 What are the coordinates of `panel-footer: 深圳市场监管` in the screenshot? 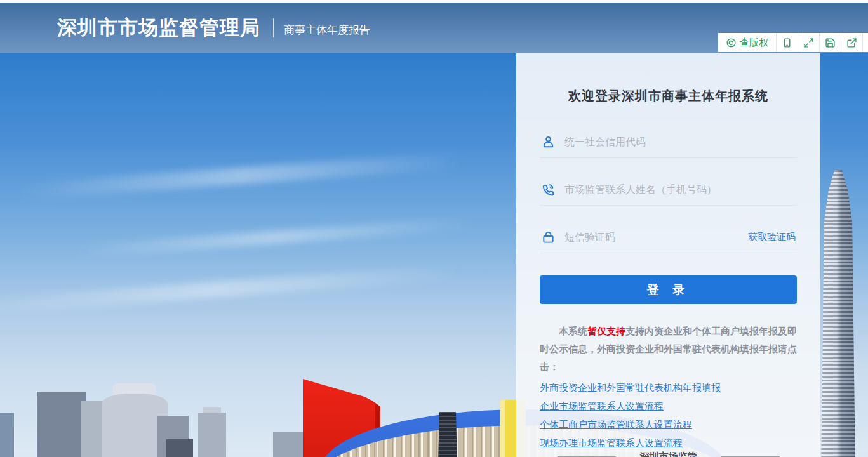 It's located at (668, 454).